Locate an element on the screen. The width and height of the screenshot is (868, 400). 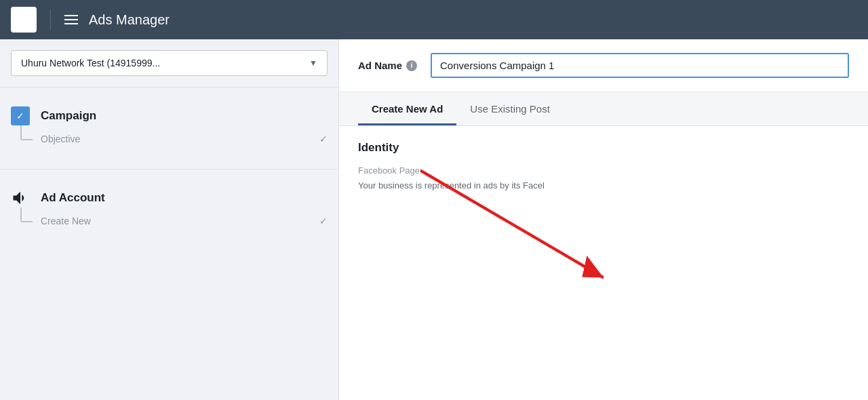
identity-title: Identity is located at coordinates (604, 148).